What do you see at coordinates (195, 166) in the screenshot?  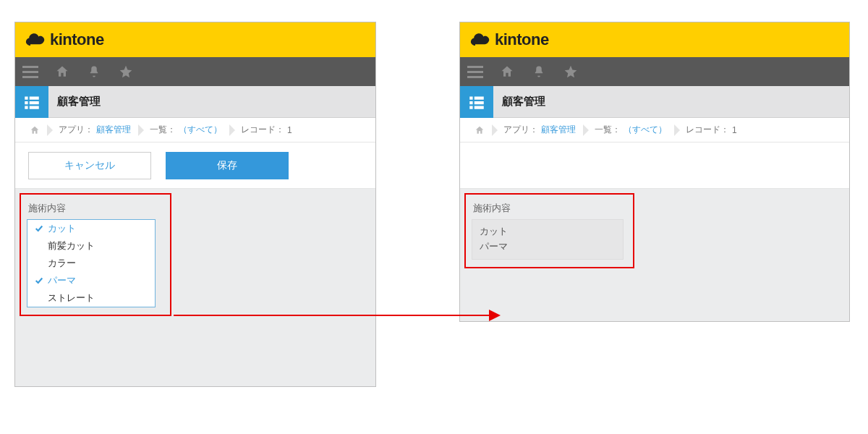 I see `action-buttons-row: キャンセル 保存` at bounding box center [195, 166].